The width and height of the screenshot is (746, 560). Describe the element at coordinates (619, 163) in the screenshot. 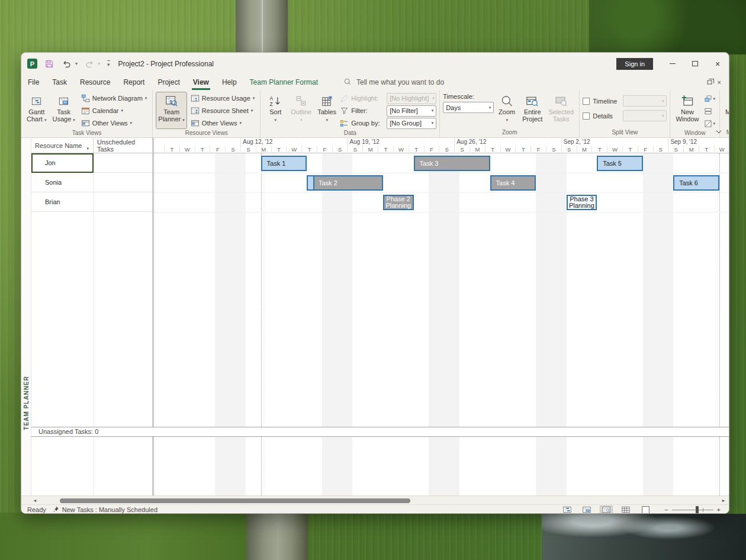

I see `task-bar-task-5: Task 5` at that location.